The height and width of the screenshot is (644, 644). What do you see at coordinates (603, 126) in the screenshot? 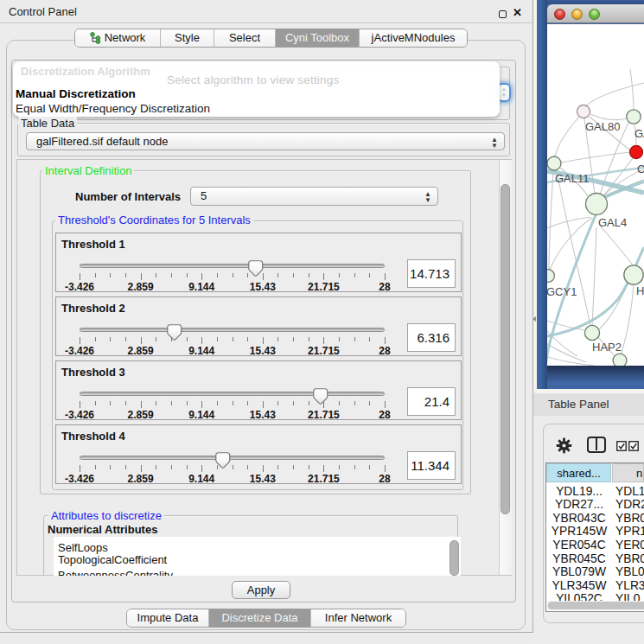
I see `svg-text: GAL80` at bounding box center [603, 126].